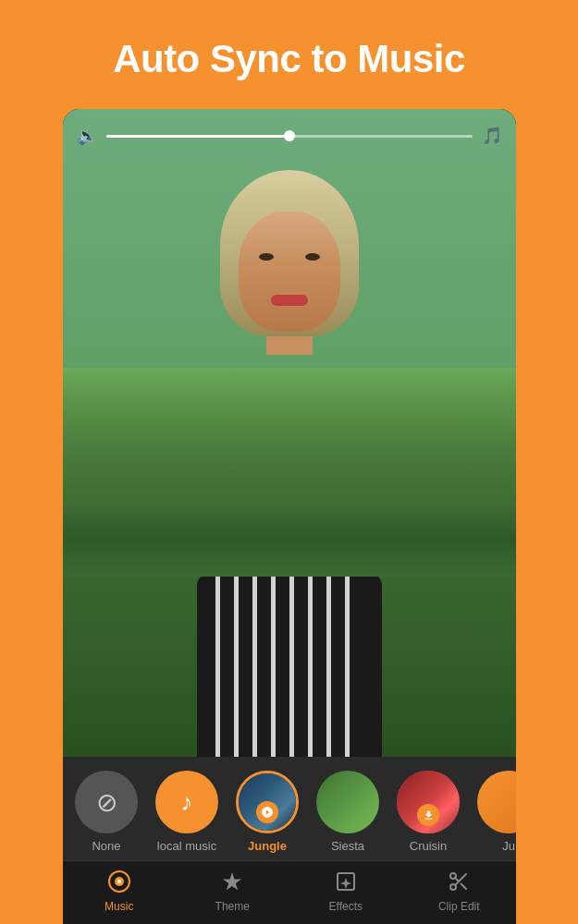 This screenshot has height=924, width=578. I want to click on right-eye, so click(313, 257).